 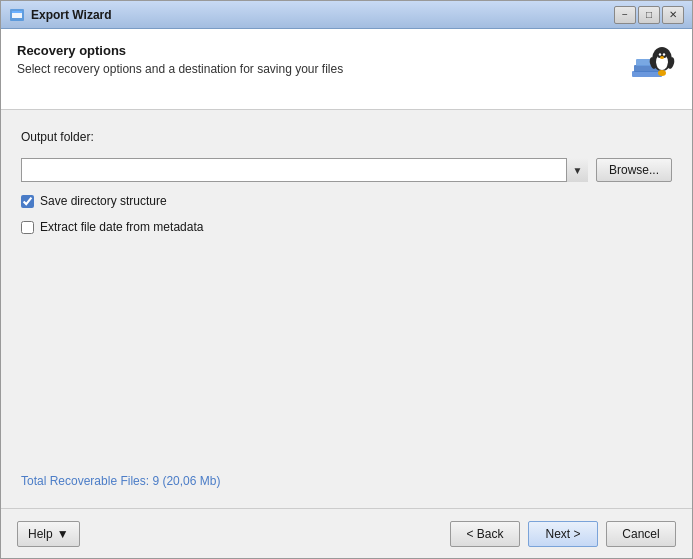 What do you see at coordinates (649, 15) in the screenshot?
I see `maximize-button: □` at bounding box center [649, 15].